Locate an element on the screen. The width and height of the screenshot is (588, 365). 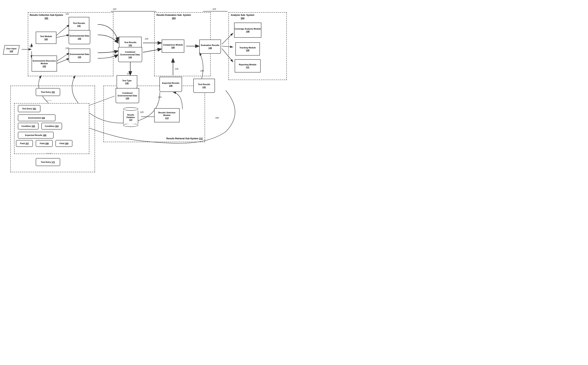
combined-env-144b-box: Combined Environmental Data 144 is located at coordinates (127, 96).